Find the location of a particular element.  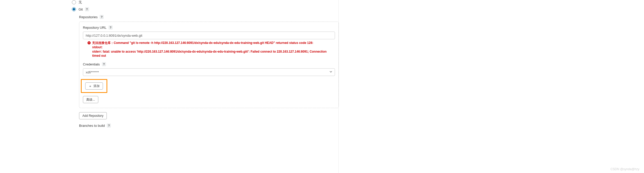

error-icon is located at coordinates (89, 43).